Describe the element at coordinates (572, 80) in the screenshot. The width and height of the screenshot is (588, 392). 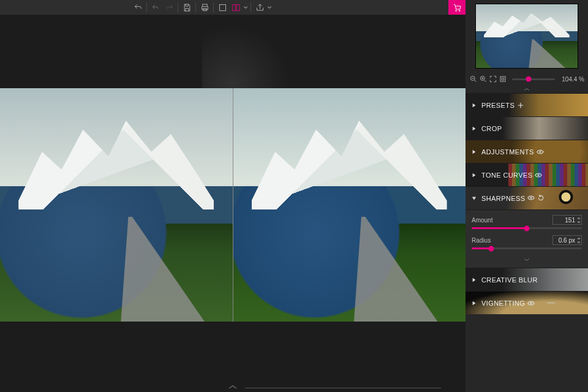
I see `zoom-value: 104.4 %` at that location.